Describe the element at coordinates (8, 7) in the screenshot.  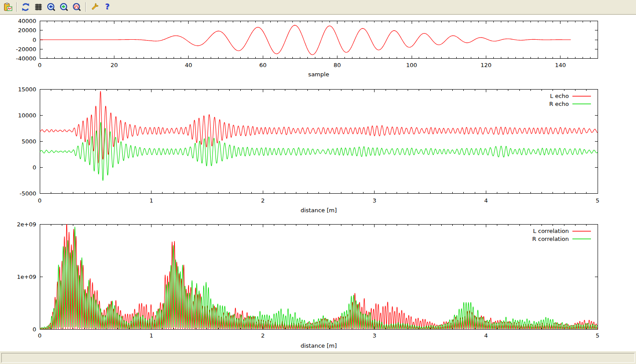
I see `copy-to-clipboard-button` at that location.